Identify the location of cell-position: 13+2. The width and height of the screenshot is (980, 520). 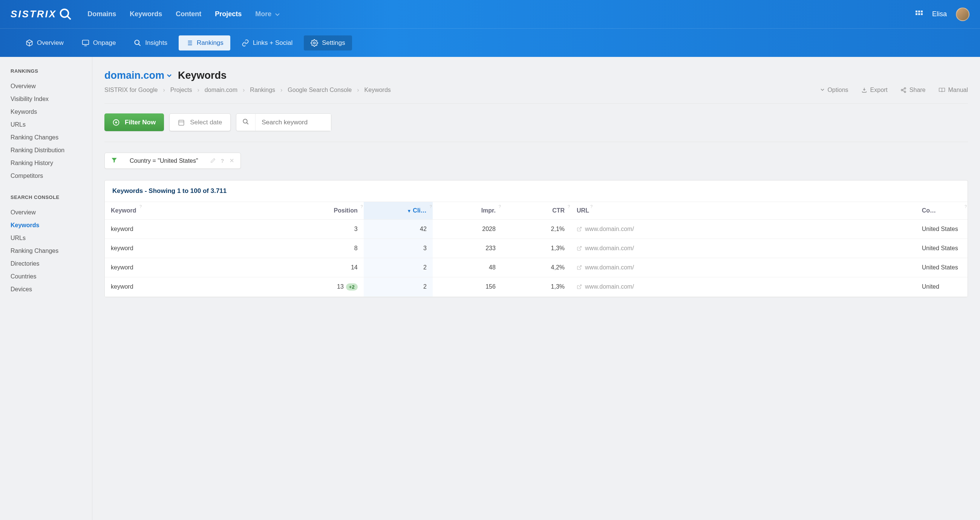
(325, 287).